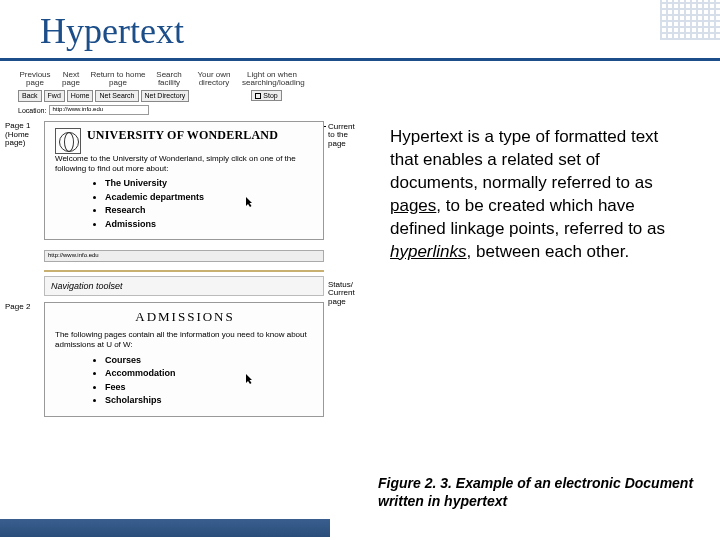 This screenshot has width=720, height=540. What do you see at coordinates (184, 256) in the screenshot?
I see `status-bar: http://www.info.edu` at bounding box center [184, 256].